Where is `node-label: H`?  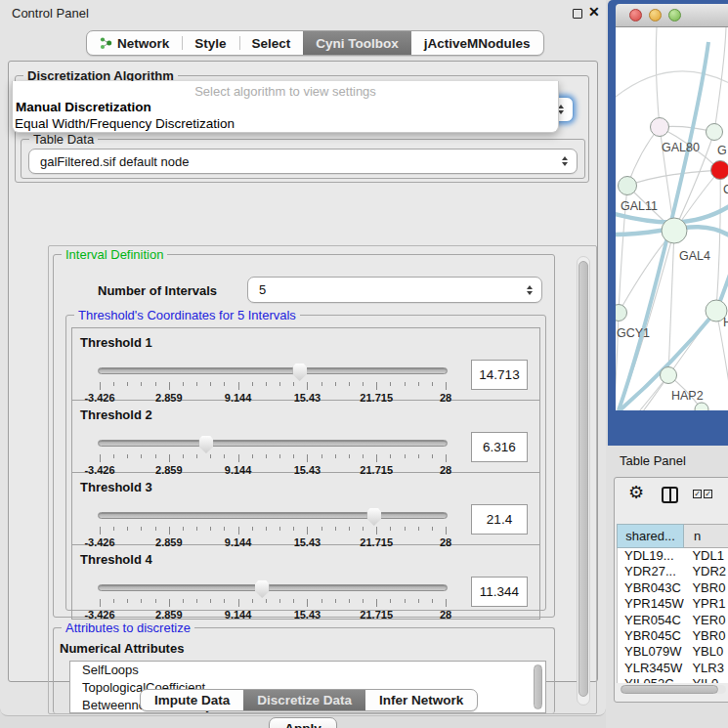 node-label: H is located at coordinates (725, 322).